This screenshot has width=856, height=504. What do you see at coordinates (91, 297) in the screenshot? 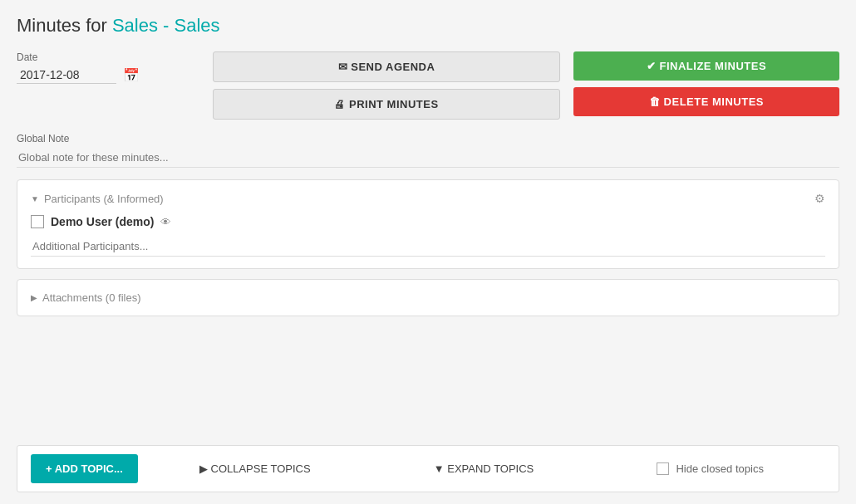
I see `attachments-title-text: Attachments (0 files)` at bounding box center [91, 297].